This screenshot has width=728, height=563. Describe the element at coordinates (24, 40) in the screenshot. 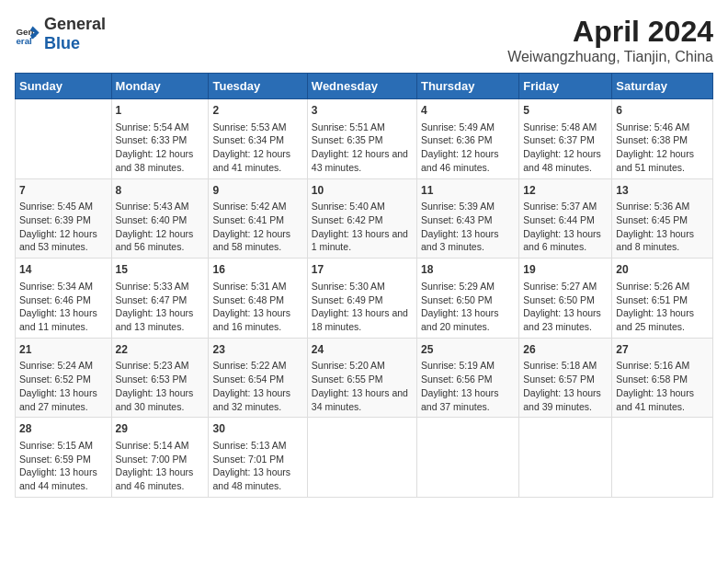

I see `svg-text: eral` at that location.